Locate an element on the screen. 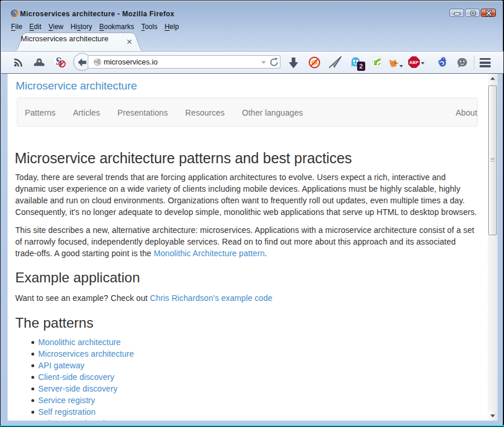 This screenshot has width=504, height=427. svg-text: ABP is located at coordinates (414, 63).